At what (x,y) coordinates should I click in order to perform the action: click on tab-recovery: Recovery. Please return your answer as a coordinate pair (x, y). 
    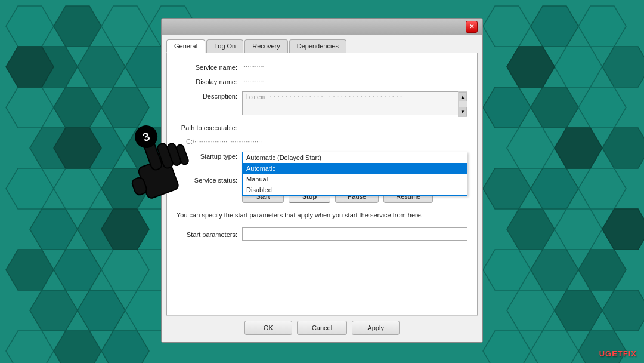
    Looking at the image, I should click on (266, 46).